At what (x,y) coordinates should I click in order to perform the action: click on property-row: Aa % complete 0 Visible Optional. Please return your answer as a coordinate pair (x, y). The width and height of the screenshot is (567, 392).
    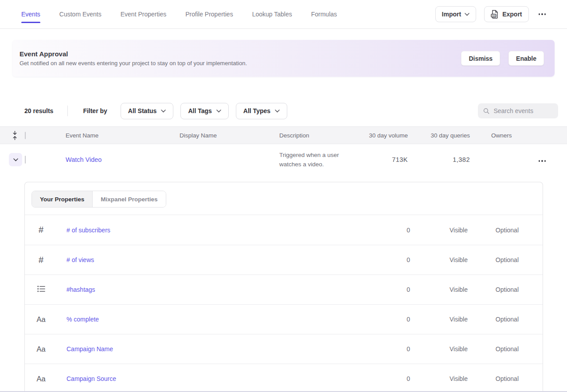
    Looking at the image, I should click on (284, 319).